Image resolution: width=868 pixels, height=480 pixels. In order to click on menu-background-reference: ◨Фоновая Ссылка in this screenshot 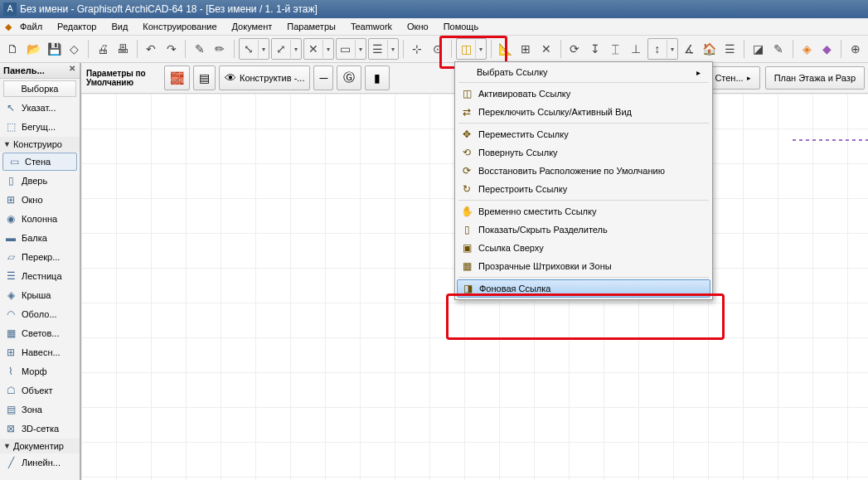, I will do `click(584, 288)`.